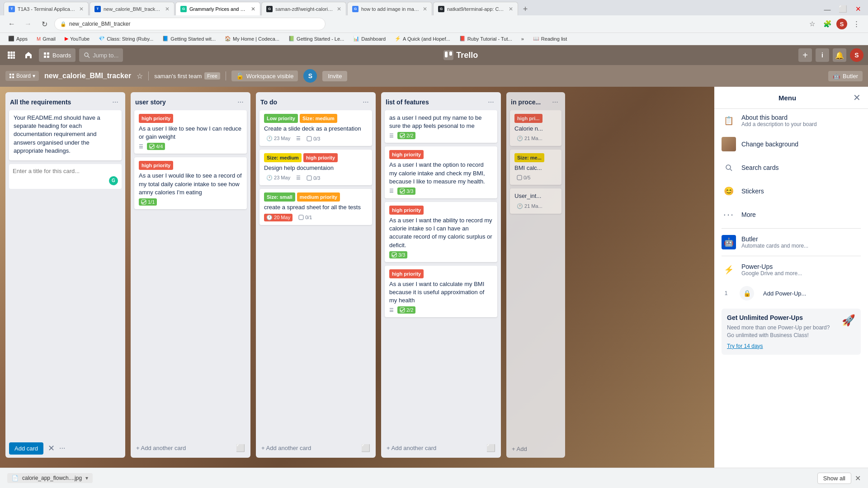 This screenshot has width=868, height=488. I want to click on settings-button: ⋮, so click(856, 24).